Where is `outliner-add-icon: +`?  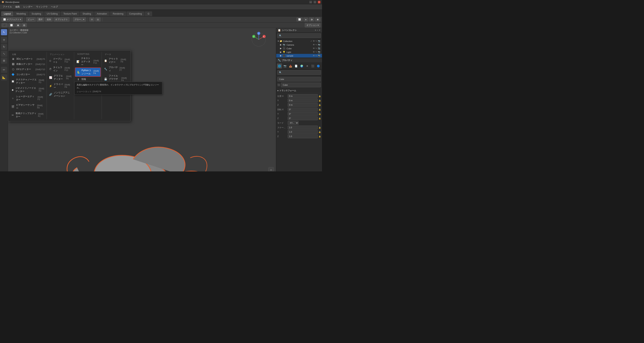 outliner-add-icon: + is located at coordinates (318, 30).